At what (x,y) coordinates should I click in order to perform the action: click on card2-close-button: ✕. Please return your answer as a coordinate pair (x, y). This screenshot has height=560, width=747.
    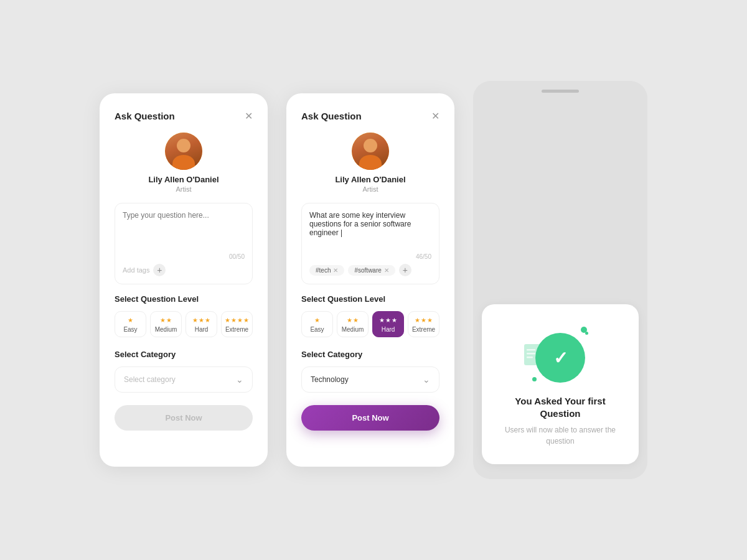
    Looking at the image, I should click on (436, 116).